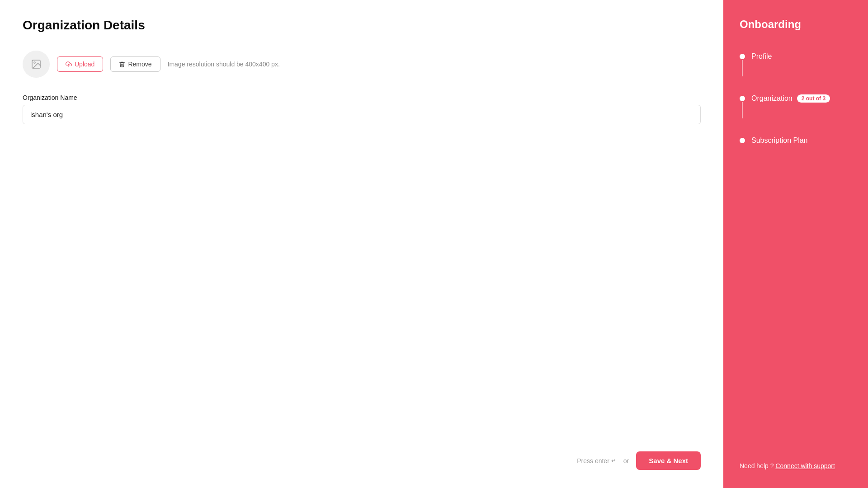 The image size is (868, 488). What do you see at coordinates (796, 99) in the screenshot?
I see `steps-list: Profile Organization 2 out of 3 Subscrip…` at bounding box center [796, 99].